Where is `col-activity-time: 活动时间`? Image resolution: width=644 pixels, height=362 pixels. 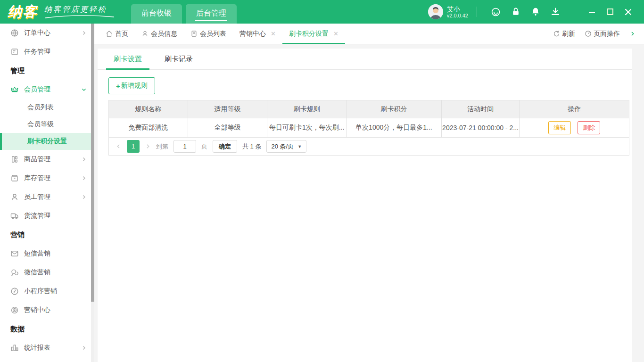
col-activity-time: 活动时间 is located at coordinates (481, 109).